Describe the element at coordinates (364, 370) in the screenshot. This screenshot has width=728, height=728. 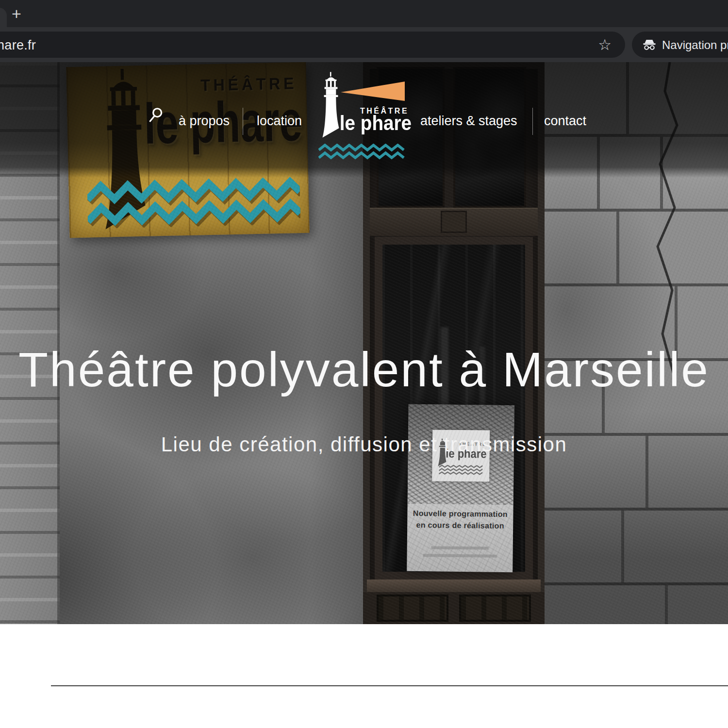
I see `hero-title: Théâtre polyvalent à Marseille` at that location.